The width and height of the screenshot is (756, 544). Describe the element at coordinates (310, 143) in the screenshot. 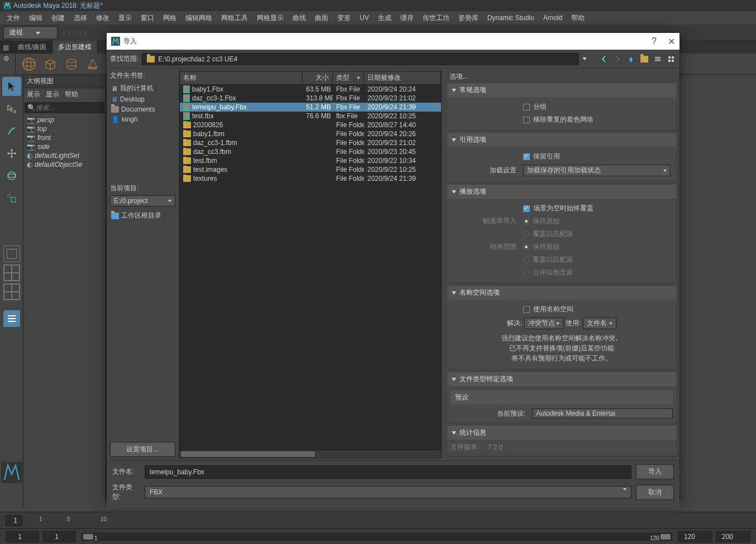

I see `file-row: daz_cc3-1.fbmFile Folder2020/9/23 21:02` at that location.